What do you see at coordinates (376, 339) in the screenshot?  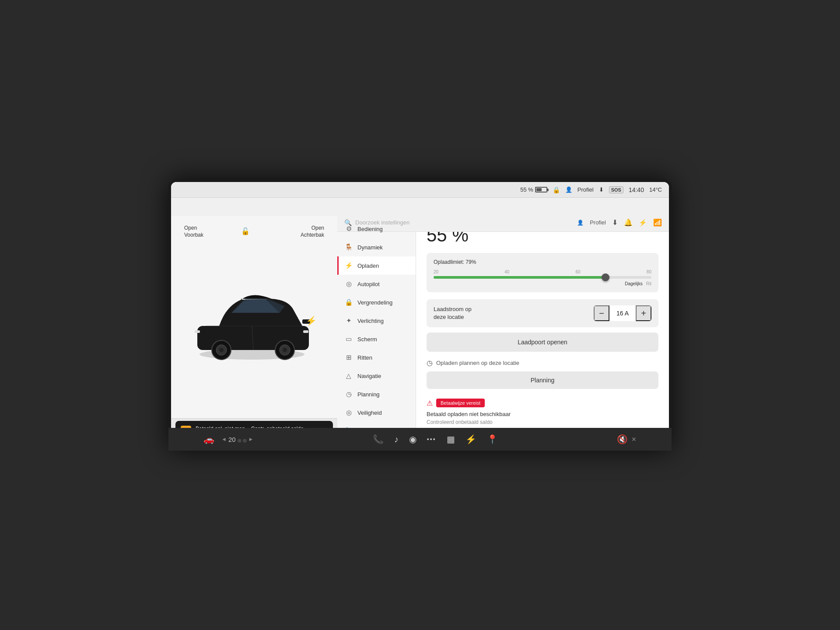 I see `nav-item-scherm: ▭ Scherm` at bounding box center [376, 339].